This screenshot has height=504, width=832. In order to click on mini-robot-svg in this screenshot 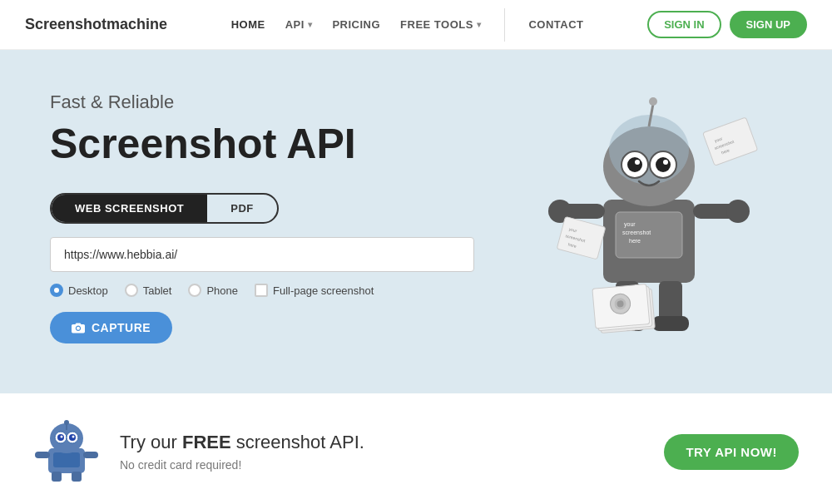, I will do `click(67, 452)`.